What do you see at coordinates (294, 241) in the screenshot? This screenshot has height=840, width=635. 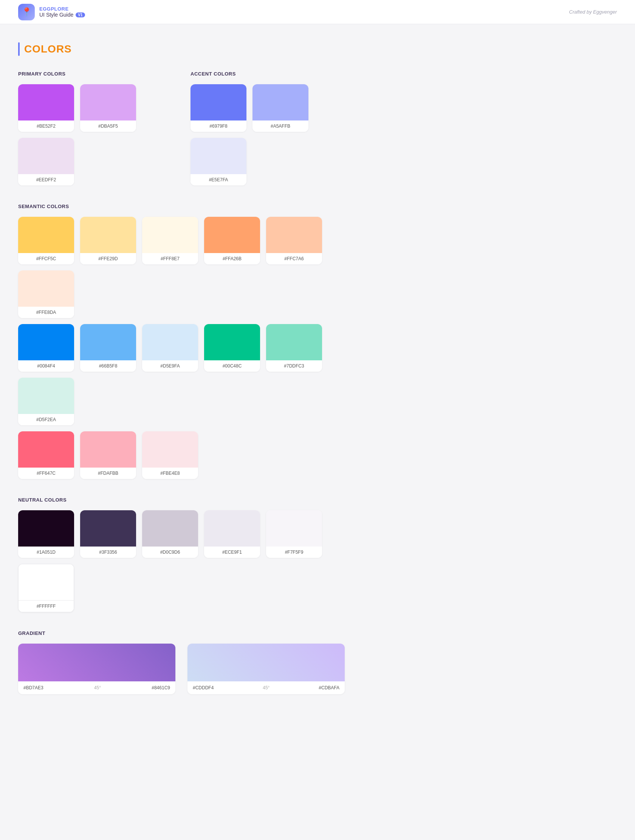 I see `color-card: #FFC7A6` at bounding box center [294, 241].